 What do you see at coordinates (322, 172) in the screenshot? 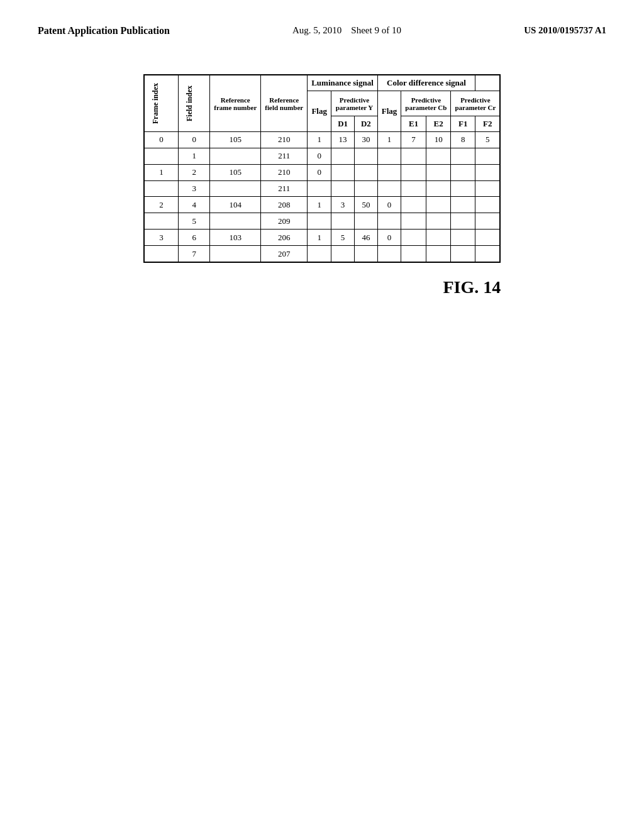
I see `table-row: 121052100` at bounding box center [322, 172].